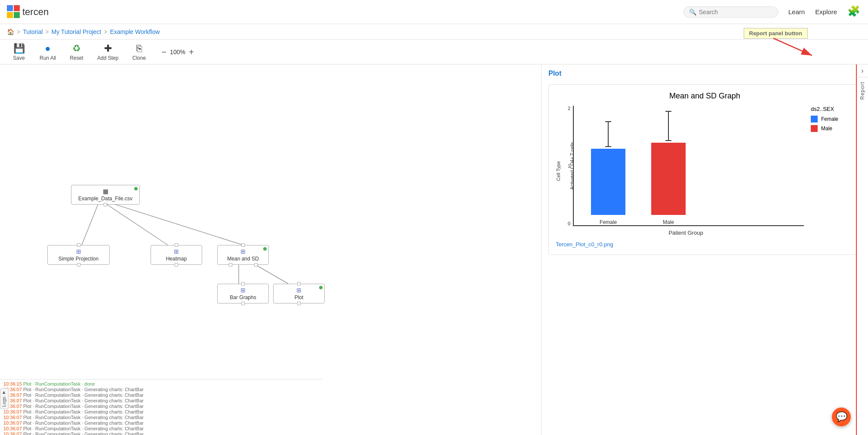 The image size is (868, 435). I want to click on toolbar: 💾 Save ● Run All ♻ Reset ✚ Add Step ⎘ Cl…, so click(434, 52).